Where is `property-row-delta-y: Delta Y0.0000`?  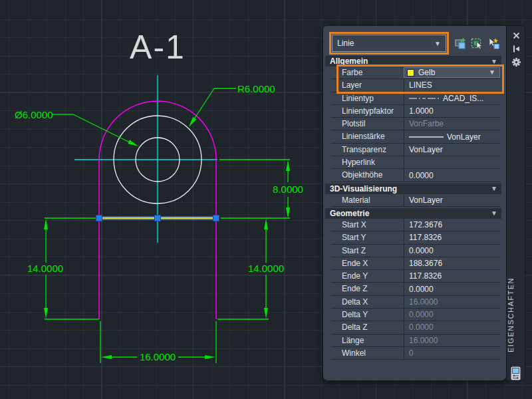 property-row-delta-y: Delta Y0.0000 is located at coordinates (416, 315).